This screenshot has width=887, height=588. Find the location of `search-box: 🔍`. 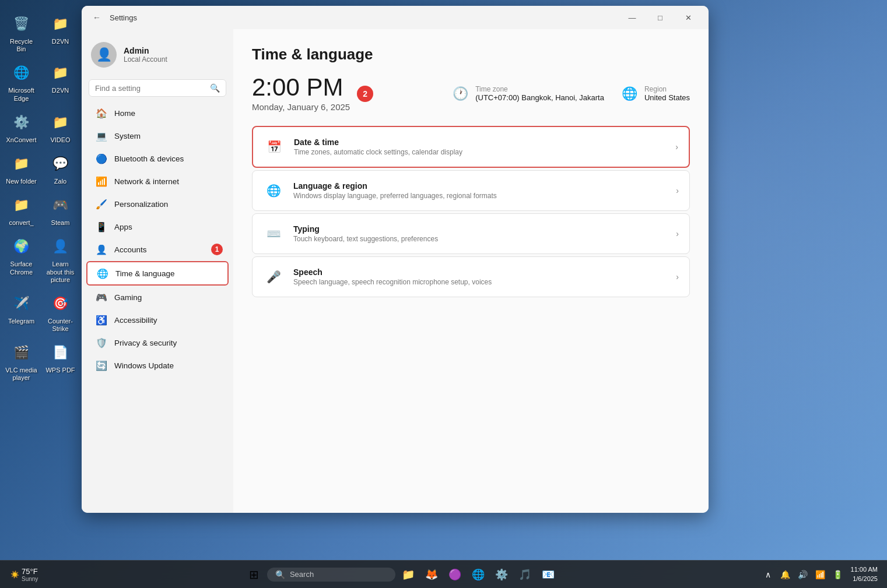

search-box: 🔍 is located at coordinates (157, 88).